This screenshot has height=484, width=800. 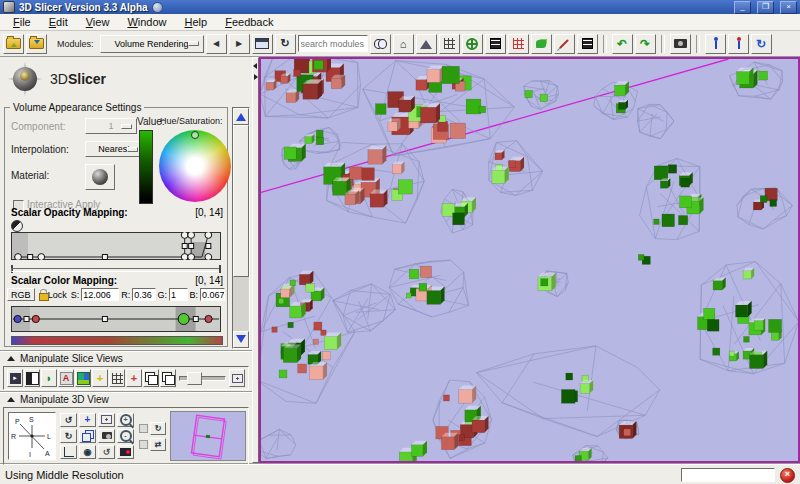 I want to click on scrollbar-thumb, so click(x=241, y=201).